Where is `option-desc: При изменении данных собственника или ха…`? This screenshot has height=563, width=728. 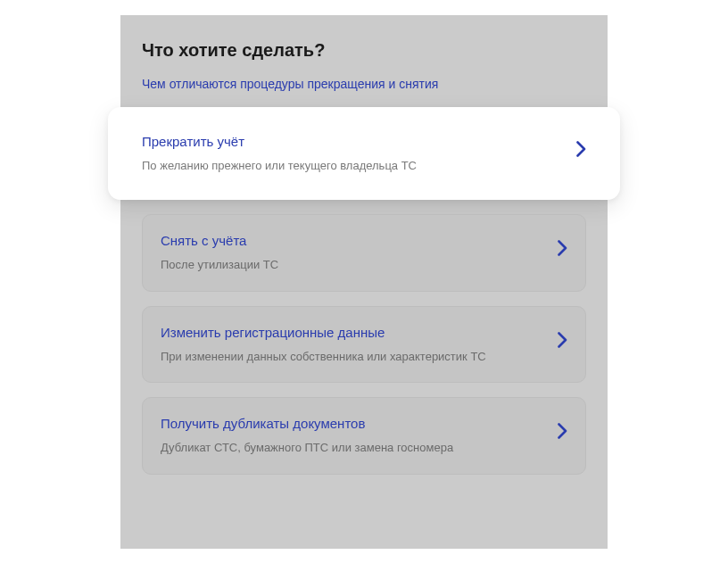 option-desc: При изменении данных собственника или ха… is located at coordinates (364, 357).